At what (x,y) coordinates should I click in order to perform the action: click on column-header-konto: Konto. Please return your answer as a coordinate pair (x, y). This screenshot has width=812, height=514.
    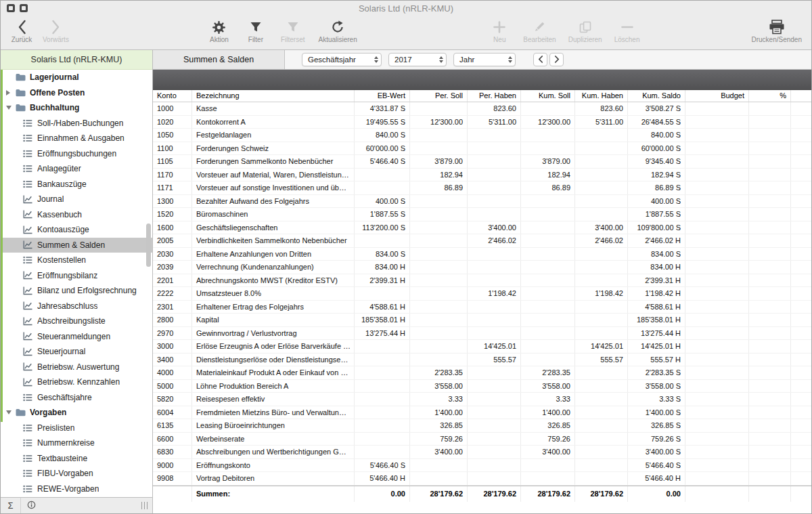
    Looking at the image, I should click on (173, 96).